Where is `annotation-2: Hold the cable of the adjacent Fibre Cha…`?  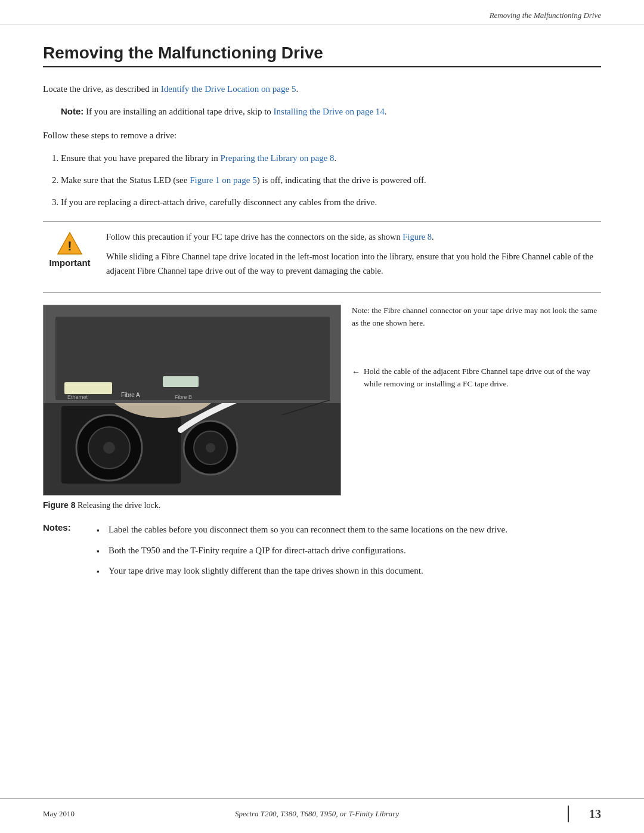
annotation-2: Hold the cable of the adjacent Fibre Cha… is located at coordinates (476, 378).